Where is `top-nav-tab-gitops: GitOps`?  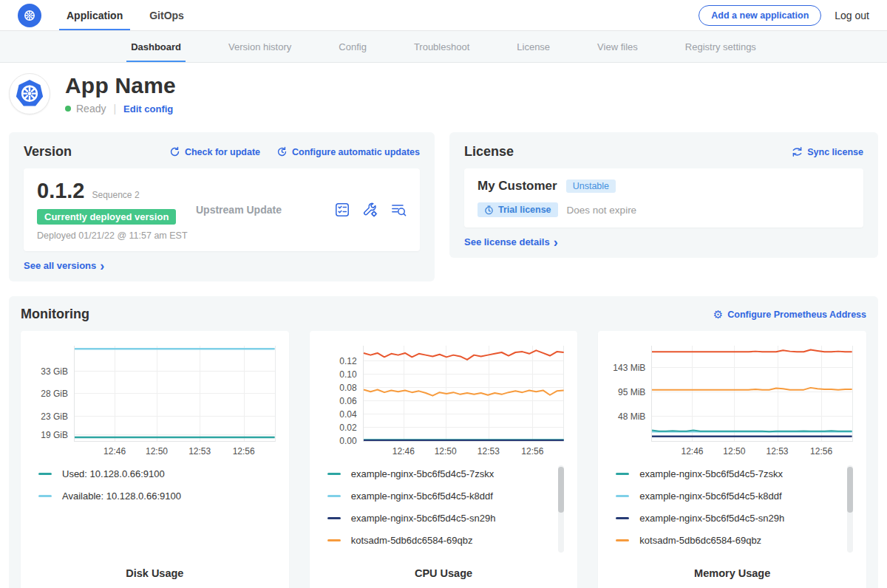
top-nav-tab-gitops: GitOps is located at coordinates (167, 15).